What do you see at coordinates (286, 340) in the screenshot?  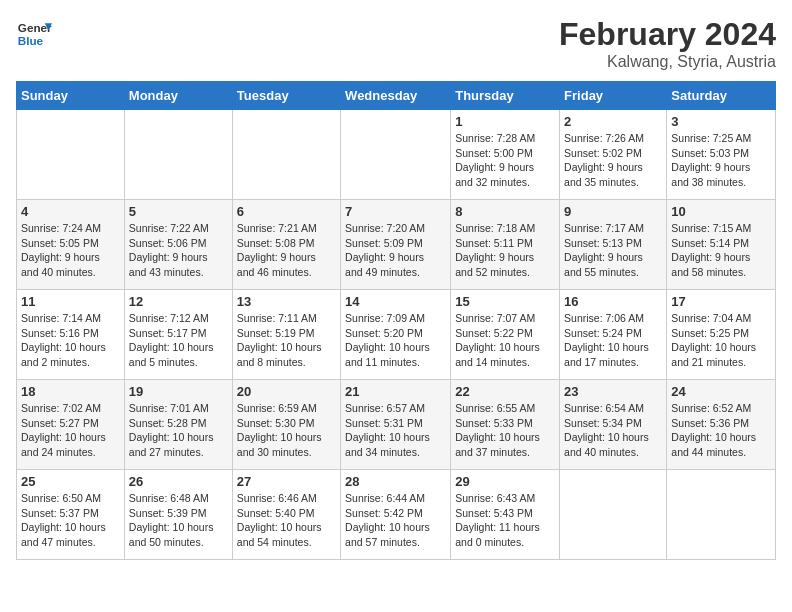 I see `day-info: Sunrise: 7:11 AM Sunset: 5:19 PM Dayligh…` at bounding box center [286, 340].